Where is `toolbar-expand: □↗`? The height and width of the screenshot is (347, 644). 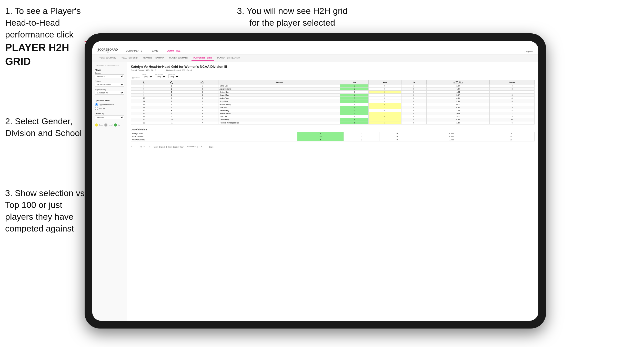
toolbar-expand: □↗ is located at coordinates (200, 147).